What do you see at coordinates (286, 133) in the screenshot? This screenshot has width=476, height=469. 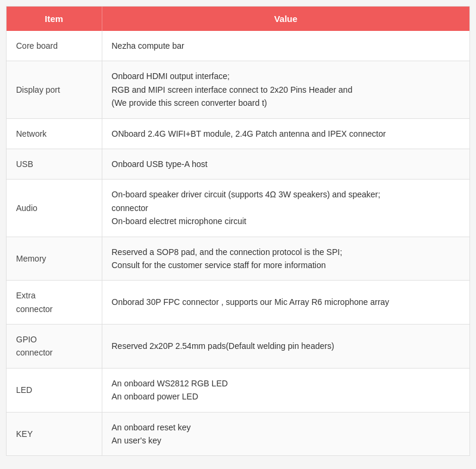 I see `row-value: ONboard 2.4G WIFI+BT module, 2.4G Patch …` at bounding box center [286, 133].